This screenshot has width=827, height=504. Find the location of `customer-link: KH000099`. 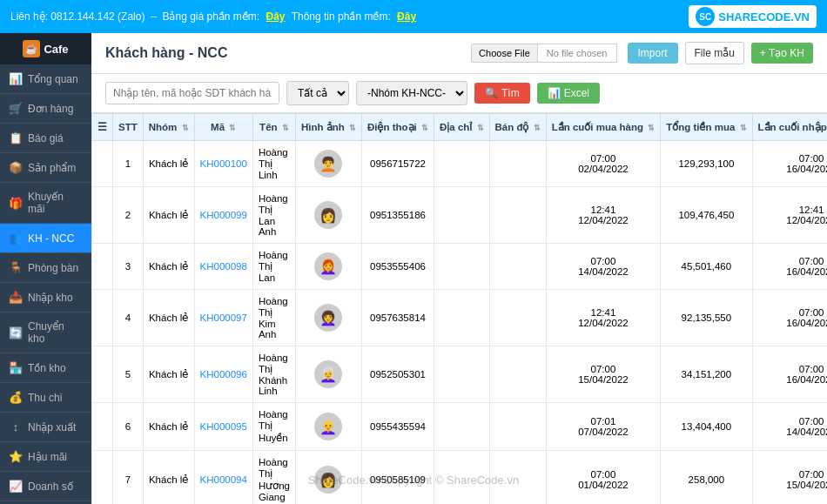

customer-link: KH000099 is located at coordinates (224, 215).